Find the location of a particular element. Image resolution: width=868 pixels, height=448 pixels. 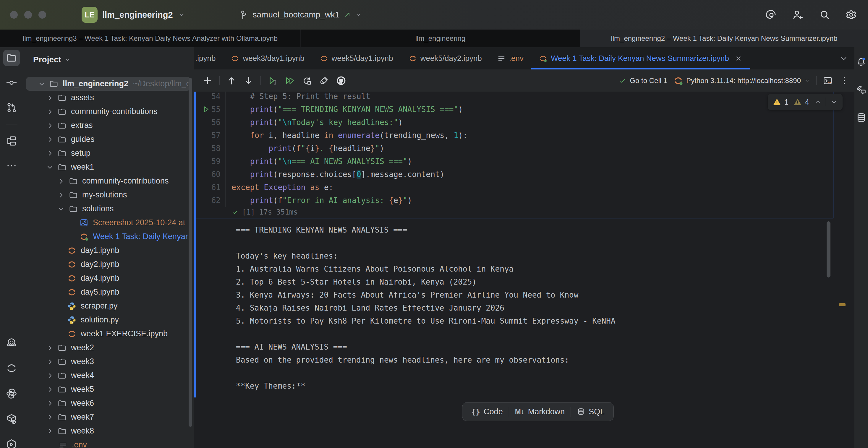

arrow-up-button is located at coordinates (231, 81).